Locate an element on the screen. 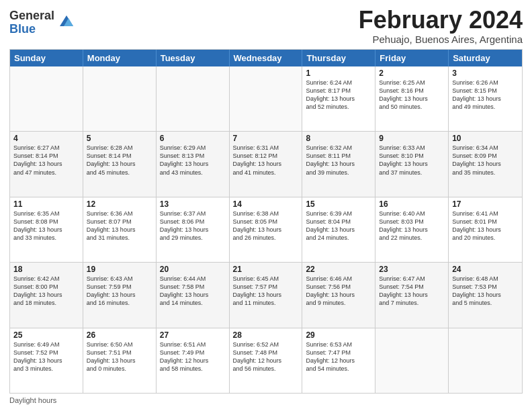 The height and width of the screenshot is (411, 532). cal-cell: 18Sunrise: 6:42 AM Sunset: 8:00 PM Dayli… is located at coordinates (47, 295).